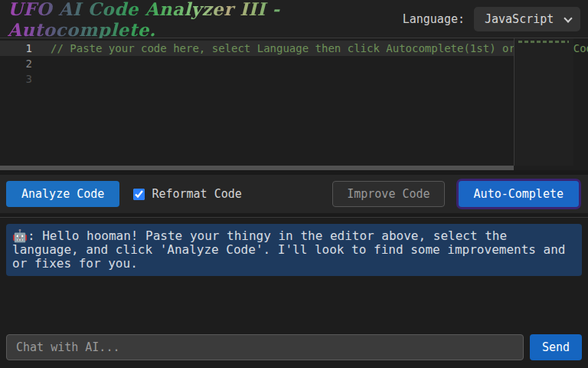 This screenshot has height=368, width=588. I want to click on minimap-line-preview, so click(544, 41).